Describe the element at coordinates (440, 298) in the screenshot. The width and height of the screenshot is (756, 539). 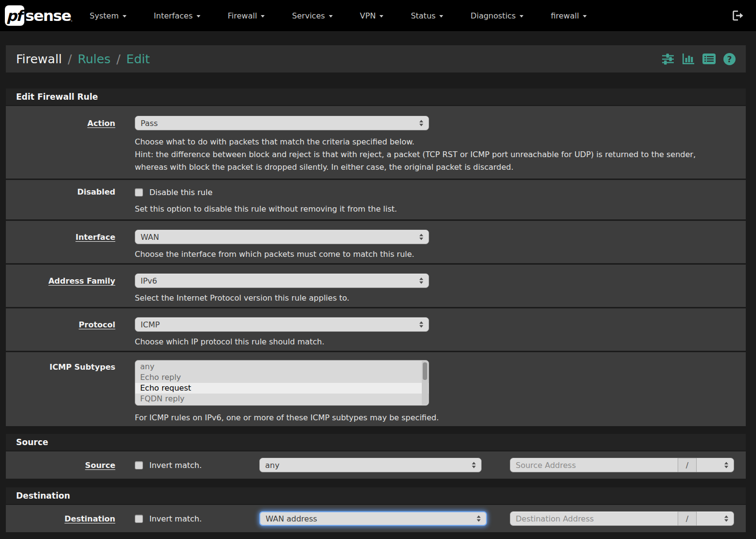
I see `address-family-help: Select the Internet Protocol version thi…` at that location.